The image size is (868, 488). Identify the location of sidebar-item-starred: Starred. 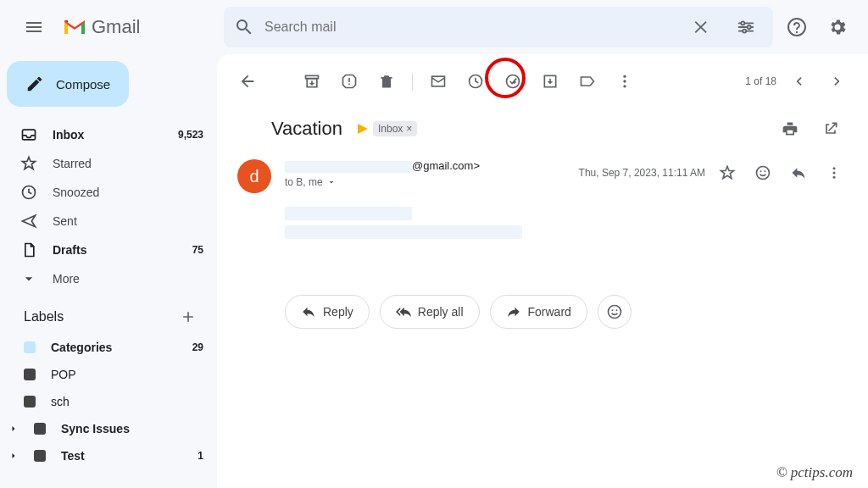
(112, 164).